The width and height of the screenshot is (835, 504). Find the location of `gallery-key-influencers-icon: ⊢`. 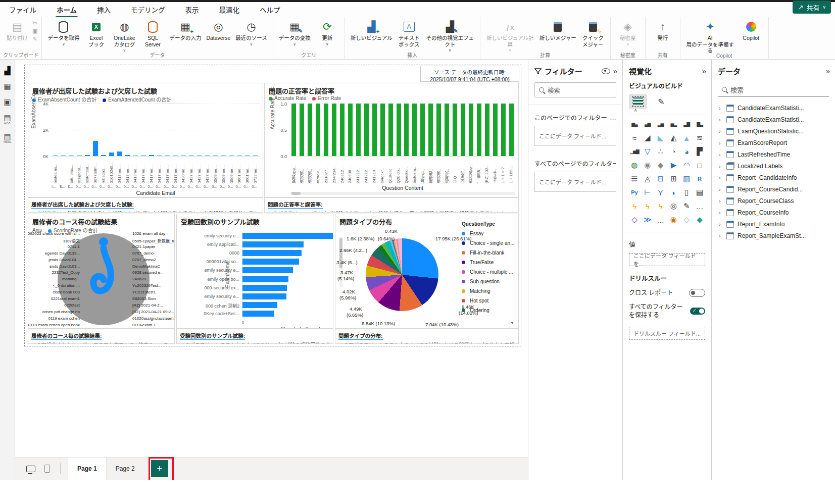

gallery-key-influencers-icon: ⊢ is located at coordinates (648, 192).